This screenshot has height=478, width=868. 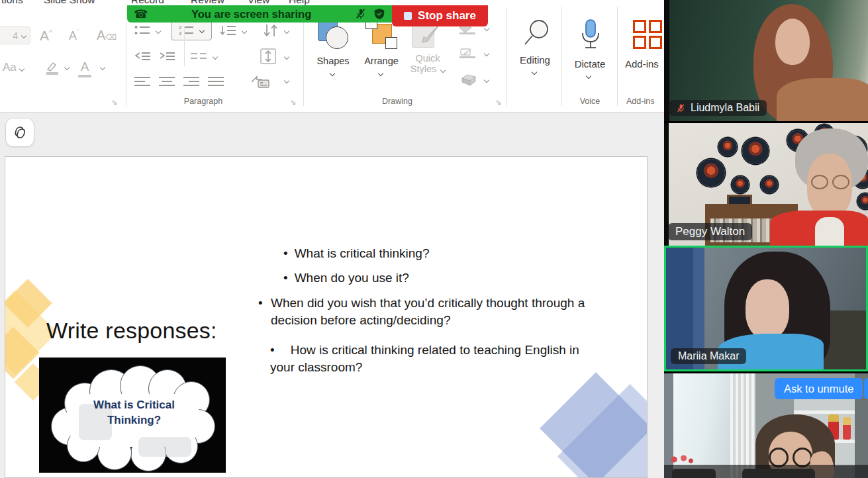 What do you see at coordinates (15, 36) in the screenshot?
I see `font-size-combo: 4` at bounding box center [15, 36].